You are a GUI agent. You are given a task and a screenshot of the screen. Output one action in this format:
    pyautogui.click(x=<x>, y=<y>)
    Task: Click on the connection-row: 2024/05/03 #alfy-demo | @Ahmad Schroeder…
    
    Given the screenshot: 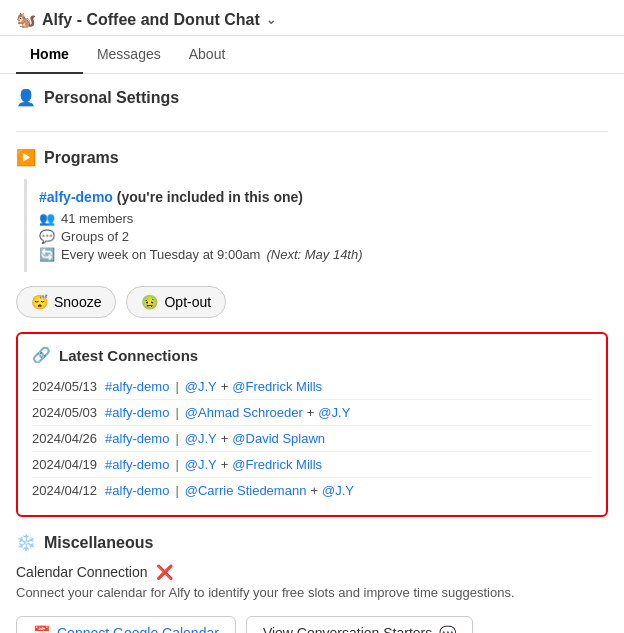 What is the action you would take?
    pyautogui.click(x=312, y=413)
    